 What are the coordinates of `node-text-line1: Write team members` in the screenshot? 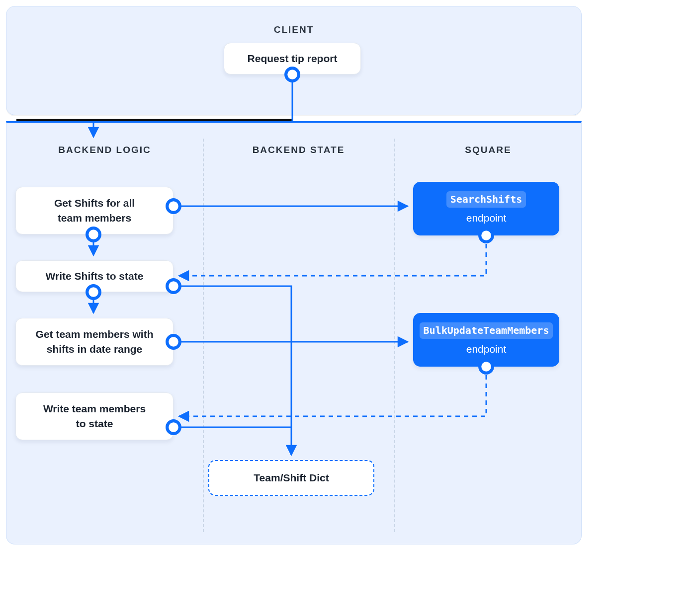 It's located at (94, 409).